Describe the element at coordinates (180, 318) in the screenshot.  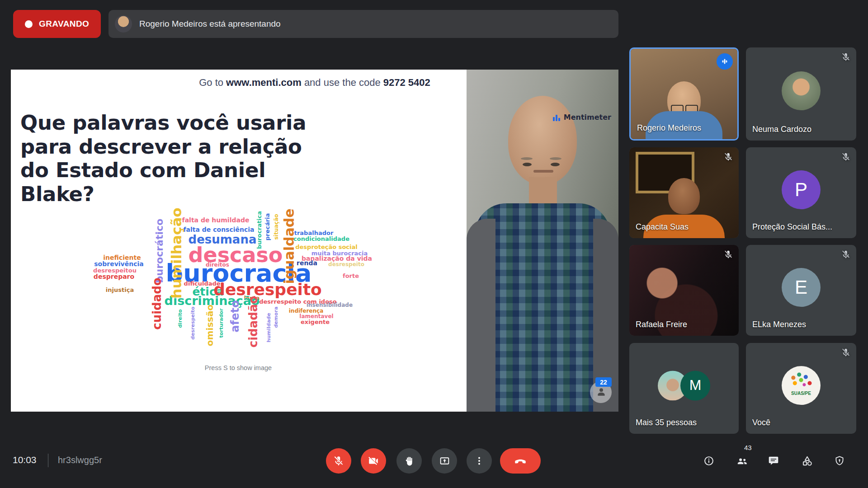
I see `wordcloud-word: direito` at that location.